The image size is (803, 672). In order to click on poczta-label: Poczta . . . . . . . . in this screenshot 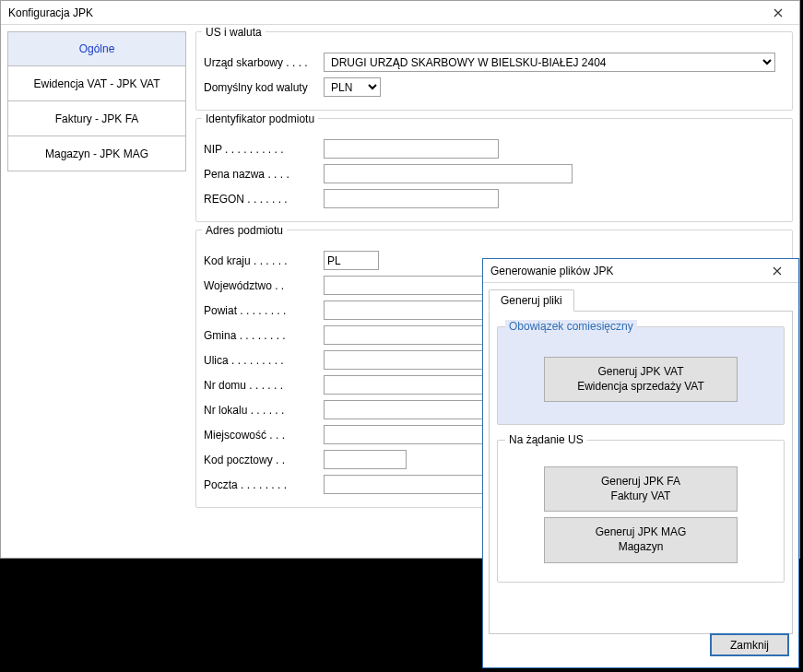, I will do `click(264, 485)`.